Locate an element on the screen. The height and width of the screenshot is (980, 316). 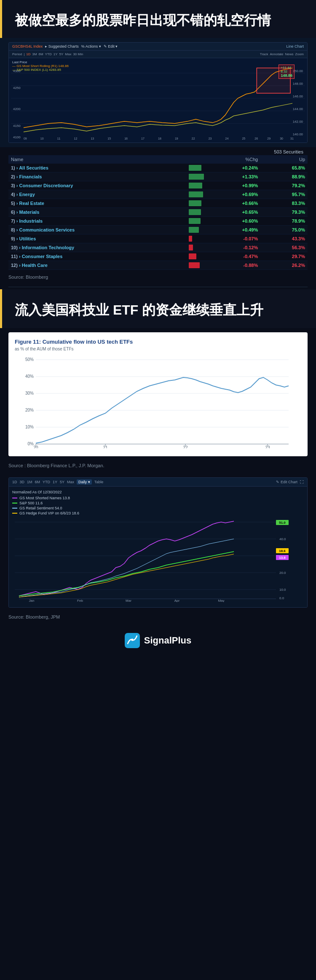
svg-text: 146.00 is located at coordinates (298, 96).